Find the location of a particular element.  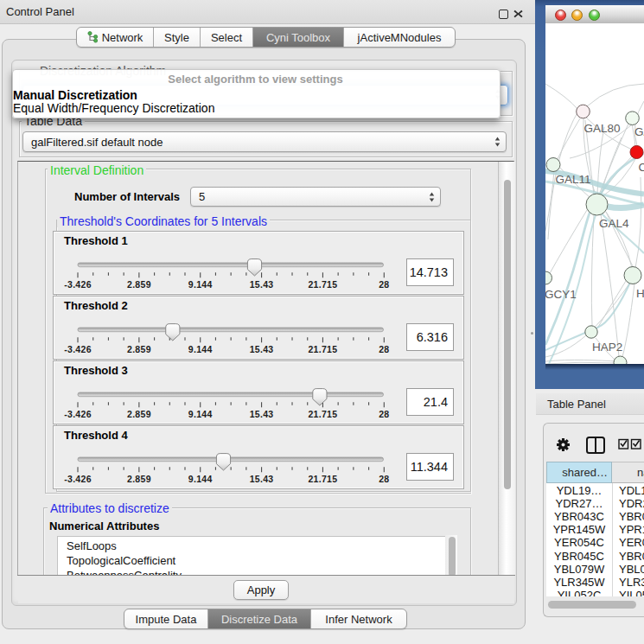

svg-text: GAL4 is located at coordinates (614, 223).